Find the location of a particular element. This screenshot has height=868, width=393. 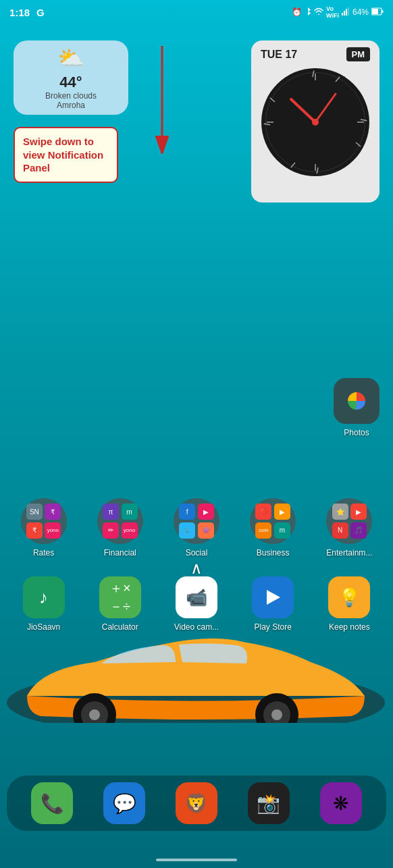

folder-business: 🔴 ▶ coin m Business is located at coordinates (273, 528).